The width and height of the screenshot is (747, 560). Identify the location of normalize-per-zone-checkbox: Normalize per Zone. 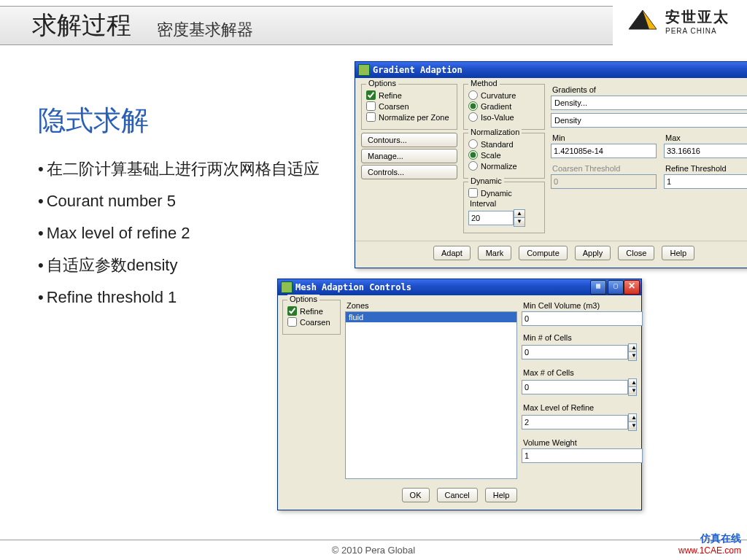
(409, 117).